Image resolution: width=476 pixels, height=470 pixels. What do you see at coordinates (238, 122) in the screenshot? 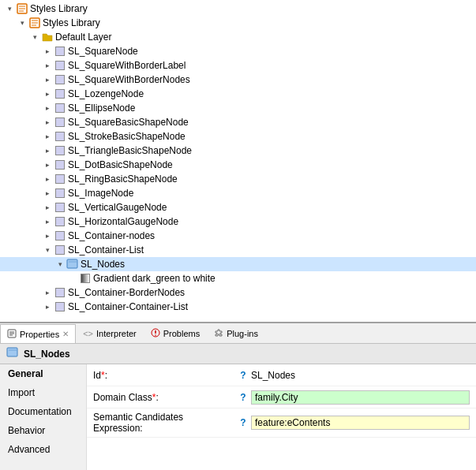
I see `list-item: SL_SquareBasicShapeNode` at bounding box center [238, 122].